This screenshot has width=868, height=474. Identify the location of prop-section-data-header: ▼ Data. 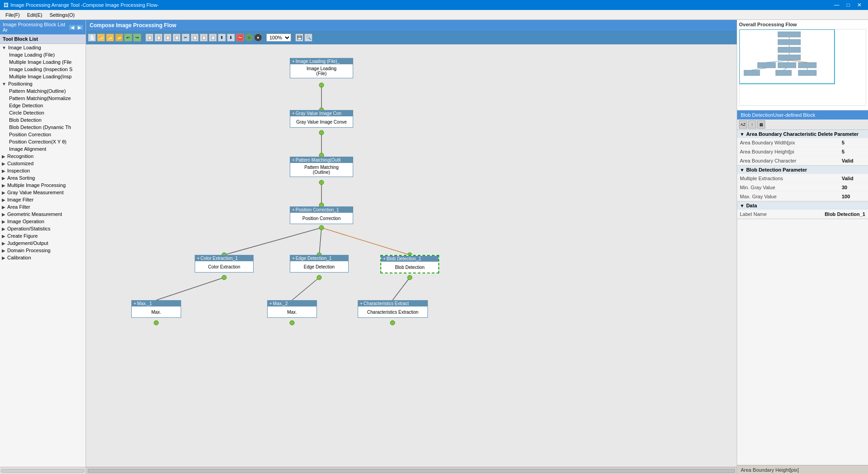
(802, 206).